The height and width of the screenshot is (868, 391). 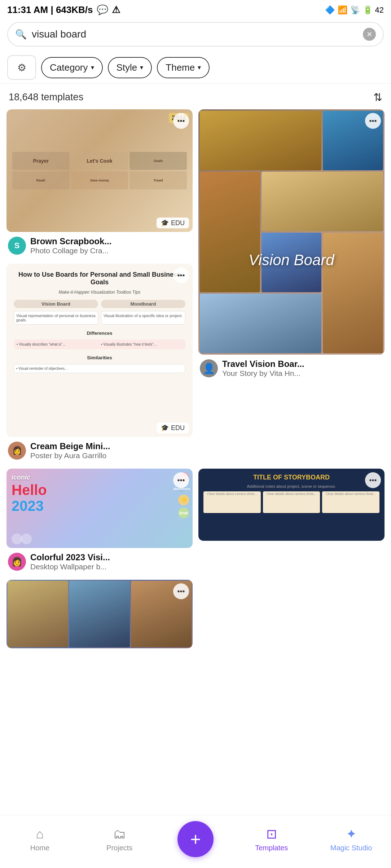 I want to click on nav-item-templates: ⊡ Templates, so click(x=272, y=839).